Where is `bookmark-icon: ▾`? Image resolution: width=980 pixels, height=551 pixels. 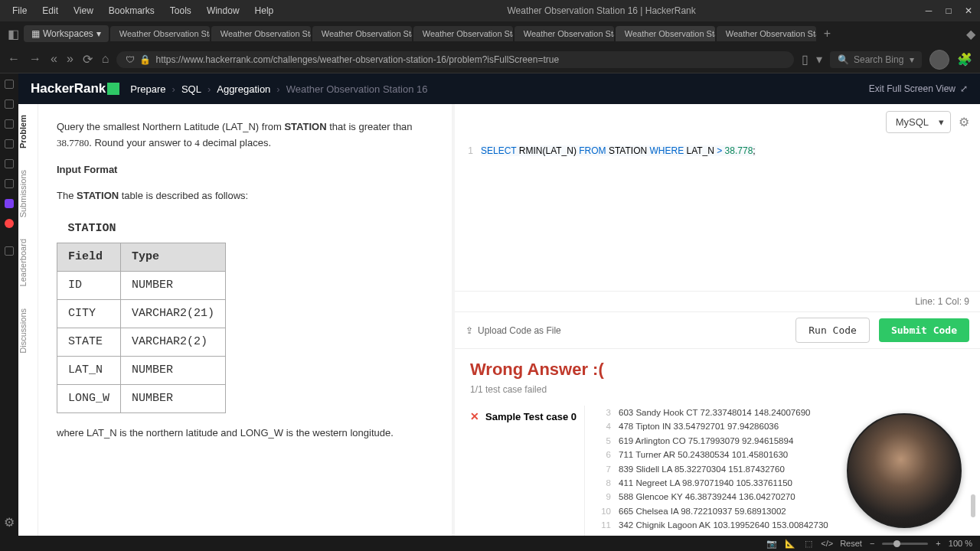
bookmark-icon: ▾ is located at coordinates (819, 60).